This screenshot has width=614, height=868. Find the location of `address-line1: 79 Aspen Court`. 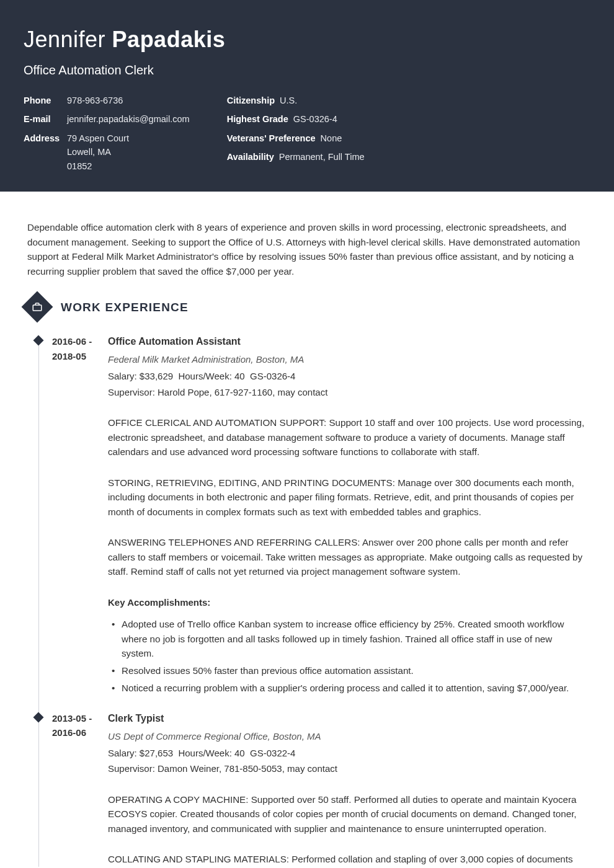

address-line1: 79 Aspen Court is located at coordinates (98, 138).